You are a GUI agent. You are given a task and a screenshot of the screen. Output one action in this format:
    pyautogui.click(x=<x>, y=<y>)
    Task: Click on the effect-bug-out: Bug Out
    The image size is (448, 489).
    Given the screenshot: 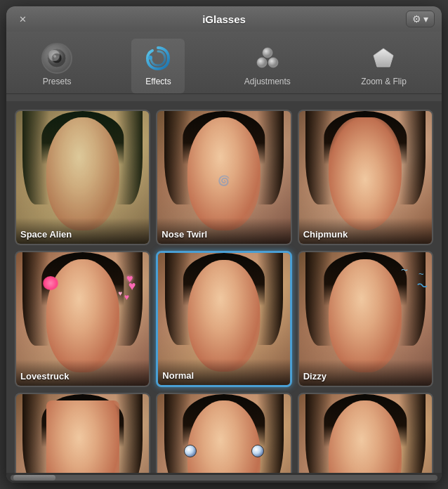 What is the action you would take?
    pyautogui.click(x=223, y=433)
    